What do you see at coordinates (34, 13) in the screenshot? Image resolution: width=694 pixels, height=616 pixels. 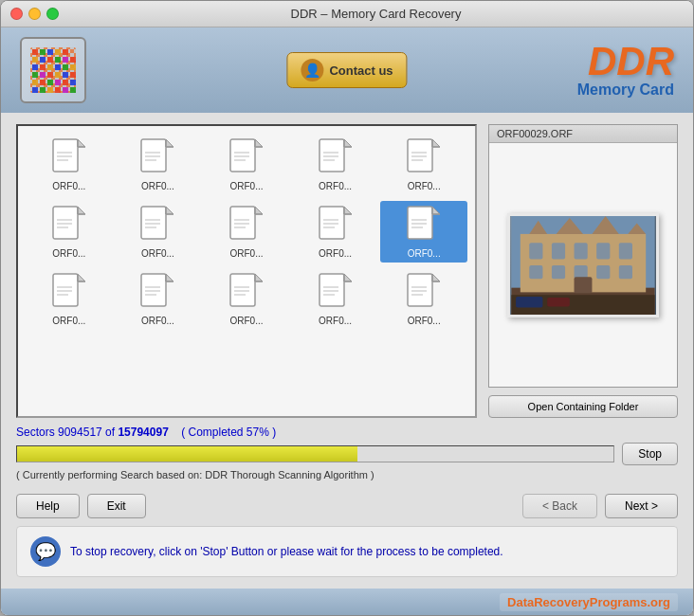 I see `minimize-button` at bounding box center [34, 13].